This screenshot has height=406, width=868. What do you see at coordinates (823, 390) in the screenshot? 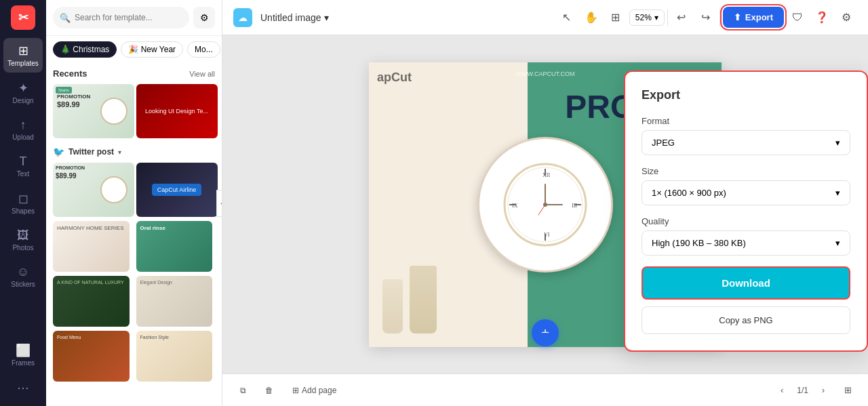
I see `page-next-button: ›` at bounding box center [823, 390].